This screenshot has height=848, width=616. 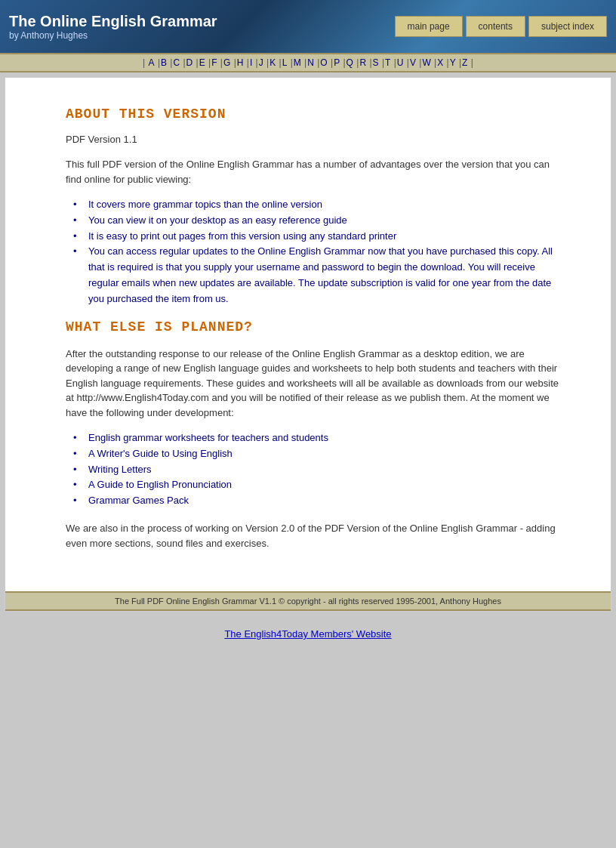 What do you see at coordinates (413, 63) in the screenshot?
I see `alpha-link-v: V` at bounding box center [413, 63].